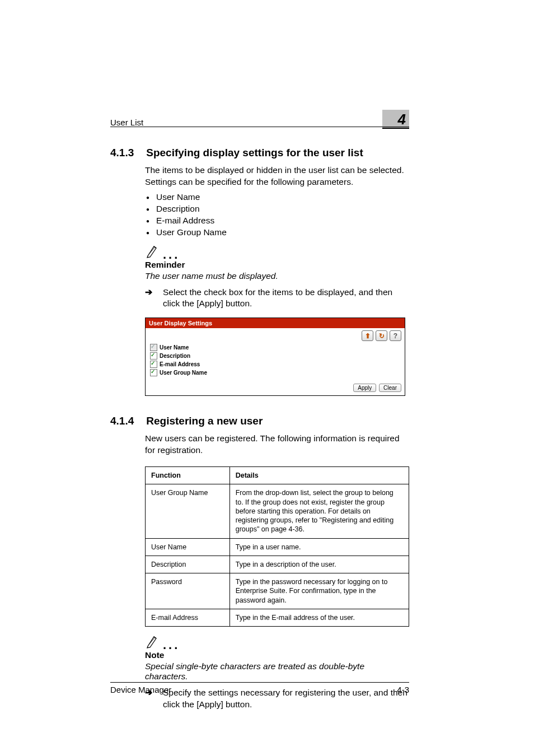 The width and height of the screenshot is (534, 756). I want to click on checkbox-user-name, so click(153, 347).